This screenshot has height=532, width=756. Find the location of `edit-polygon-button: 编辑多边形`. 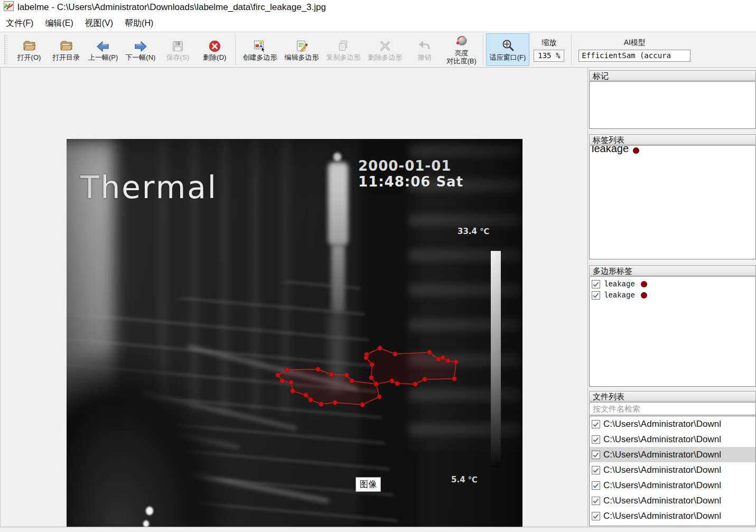

edit-polygon-button: 编辑多边形 is located at coordinates (301, 50).